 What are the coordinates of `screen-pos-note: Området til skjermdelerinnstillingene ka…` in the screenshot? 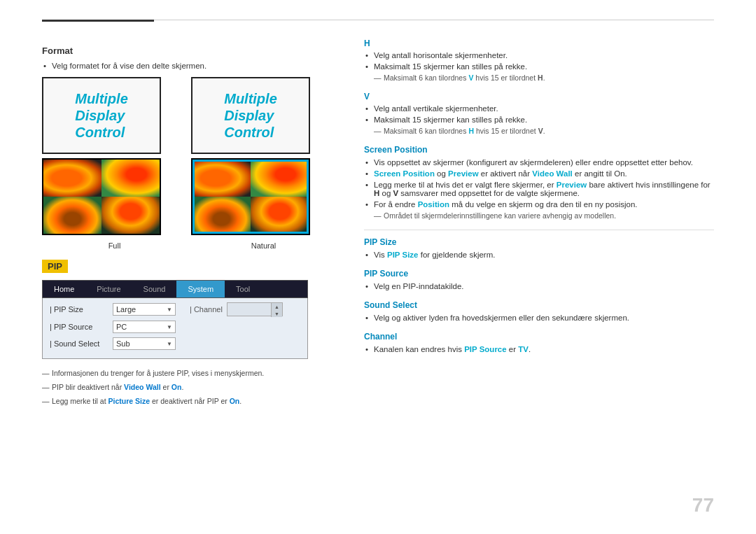 It's located at (544, 216).